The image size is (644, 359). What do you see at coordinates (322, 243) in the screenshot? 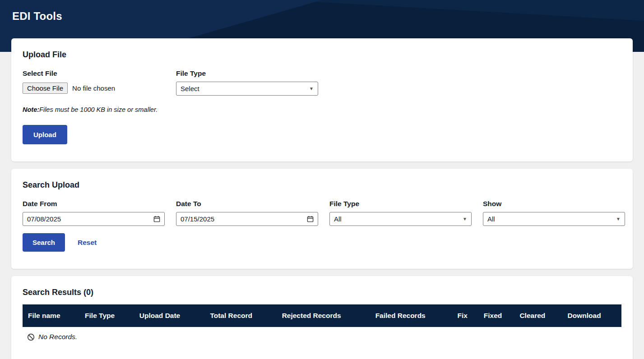
I see `search-actions: Search Reset` at bounding box center [322, 243].